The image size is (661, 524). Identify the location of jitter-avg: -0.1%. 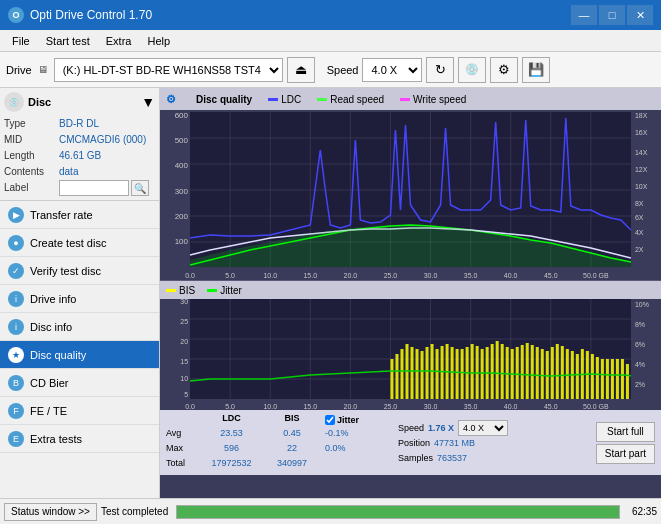
(358, 435).